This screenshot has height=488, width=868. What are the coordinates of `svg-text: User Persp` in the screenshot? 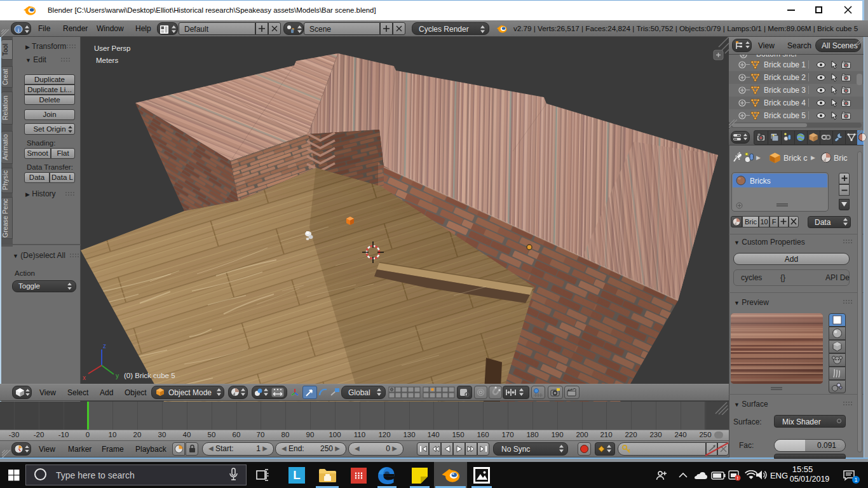 It's located at (112, 48).